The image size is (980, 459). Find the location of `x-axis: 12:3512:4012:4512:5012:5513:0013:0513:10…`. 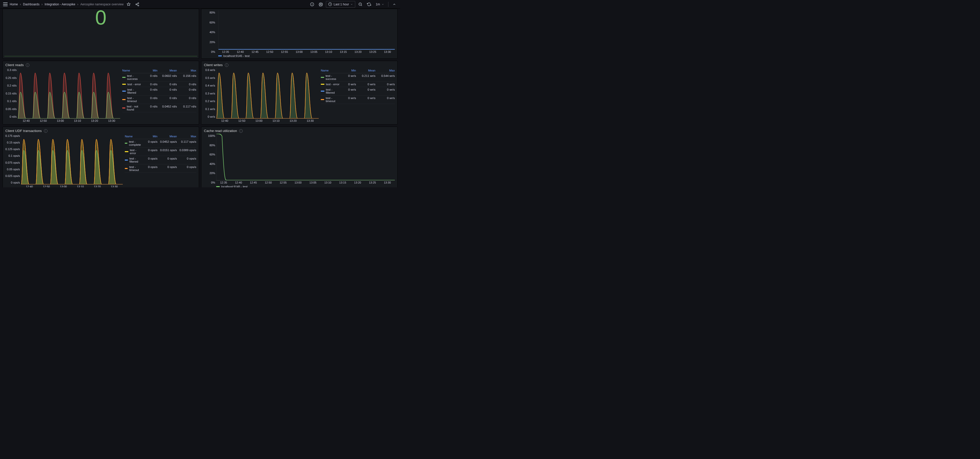

x-axis: 12:3512:4012:4512:5012:5513:0013:0513:10… is located at coordinates (305, 182).